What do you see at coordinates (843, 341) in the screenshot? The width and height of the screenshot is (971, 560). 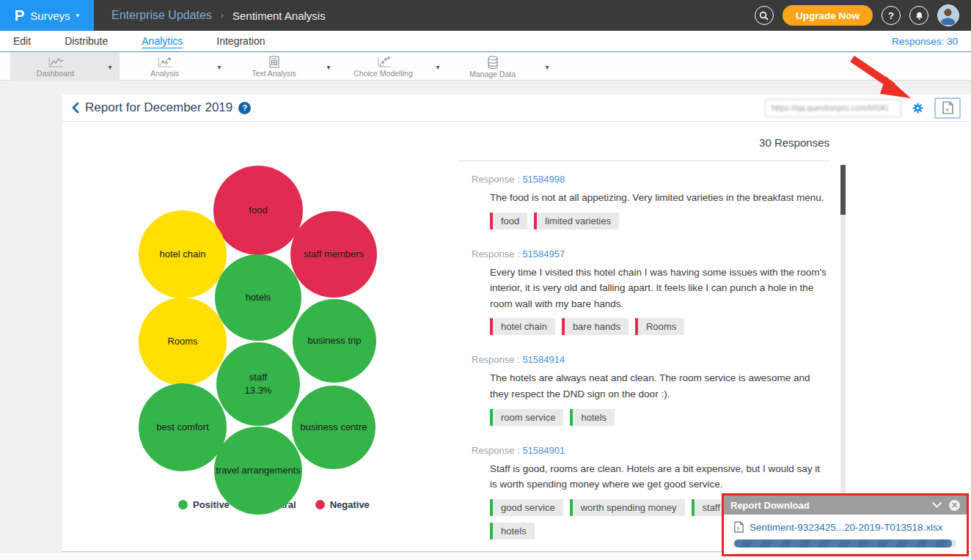 I see `responses-scrollbar-track` at bounding box center [843, 341].